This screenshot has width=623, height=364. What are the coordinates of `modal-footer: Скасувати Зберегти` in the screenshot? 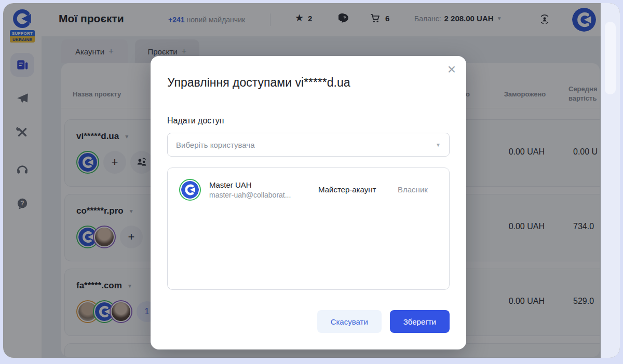 It's located at (383, 321).